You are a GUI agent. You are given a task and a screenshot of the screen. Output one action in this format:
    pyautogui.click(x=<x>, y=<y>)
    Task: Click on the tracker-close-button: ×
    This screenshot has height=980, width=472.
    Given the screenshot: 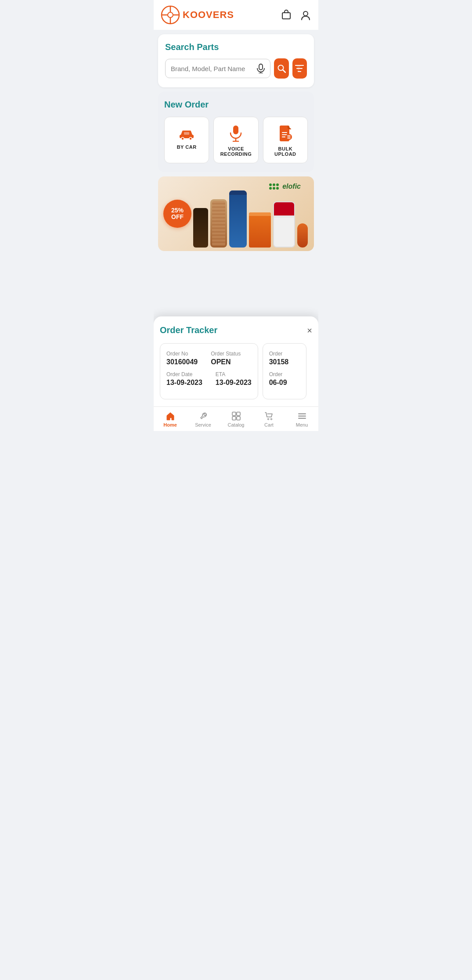 What is the action you would take?
    pyautogui.click(x=310, y=330)
    